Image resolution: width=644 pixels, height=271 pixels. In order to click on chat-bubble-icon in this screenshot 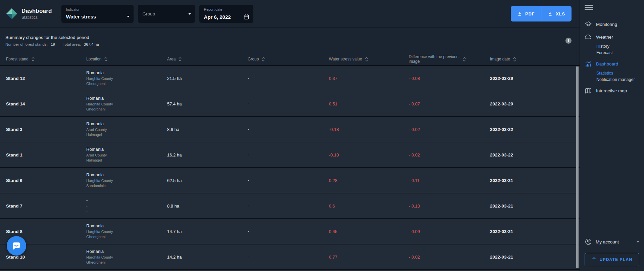, I will do `click(16, 246)`.